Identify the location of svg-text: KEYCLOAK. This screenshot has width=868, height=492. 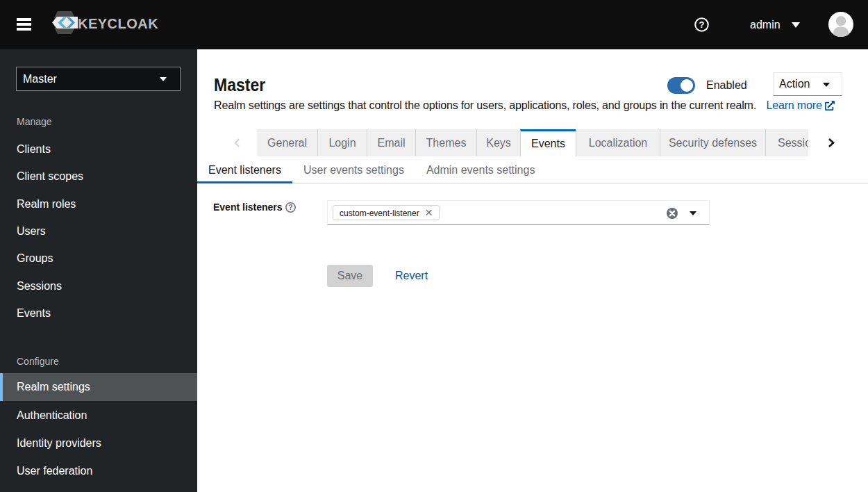
(118, 24).